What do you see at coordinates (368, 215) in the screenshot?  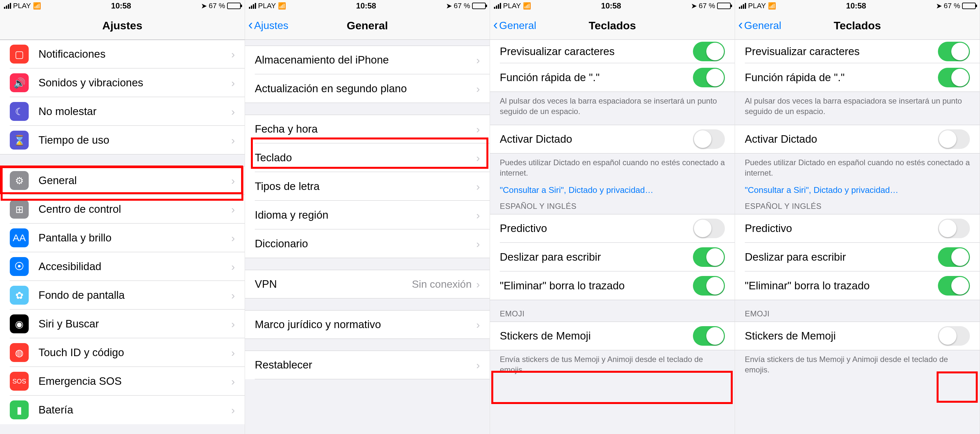 I see `row-idioma-region: Idioma y región ›` at bounding box center [368, 215].